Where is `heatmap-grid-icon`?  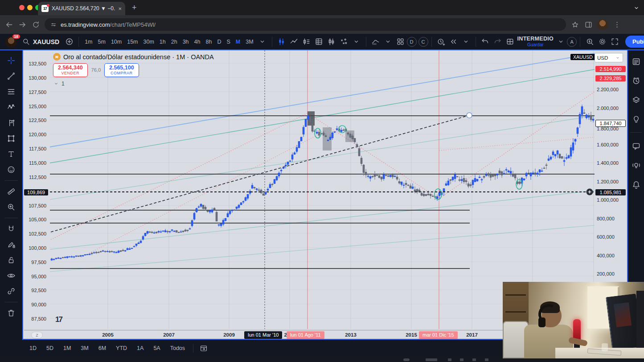 heatmap-grid-icon is located at coordinates (319, 42).